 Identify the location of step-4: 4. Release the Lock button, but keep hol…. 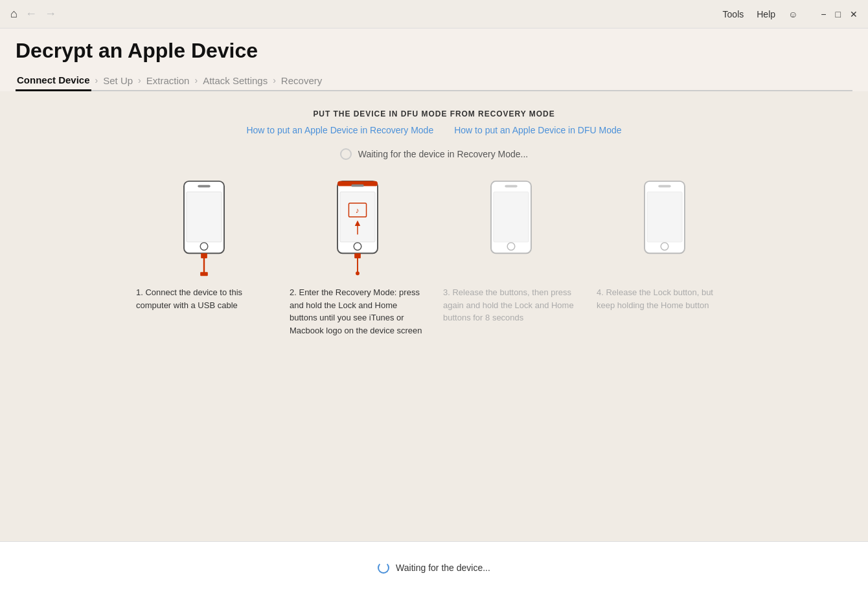
(665, 245).